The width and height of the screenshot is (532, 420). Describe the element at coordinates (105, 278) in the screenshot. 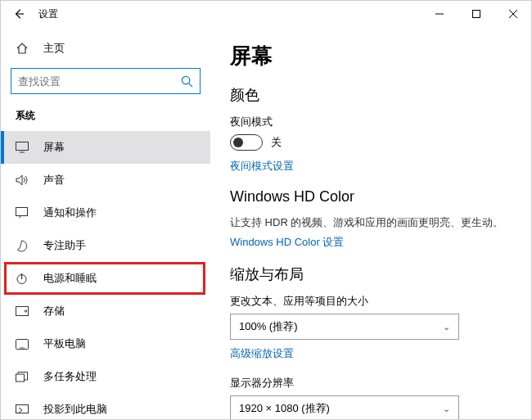

I see `sidebar-item-power: 电源和睡眠` at that location.